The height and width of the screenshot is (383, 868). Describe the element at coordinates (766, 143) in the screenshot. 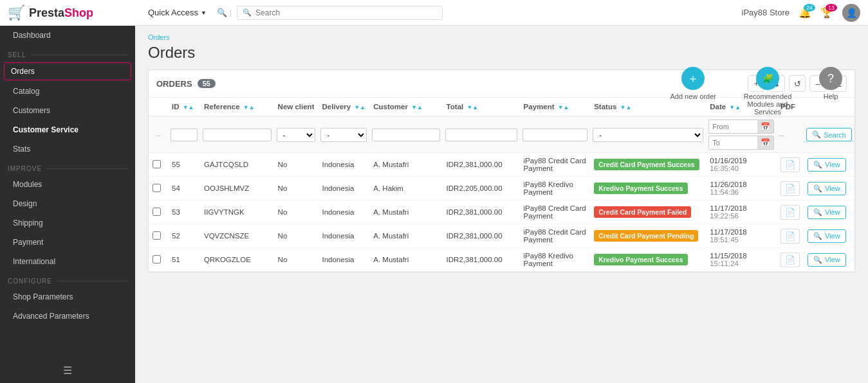

I see `filter-to-calendar-button: 📅` at that location.